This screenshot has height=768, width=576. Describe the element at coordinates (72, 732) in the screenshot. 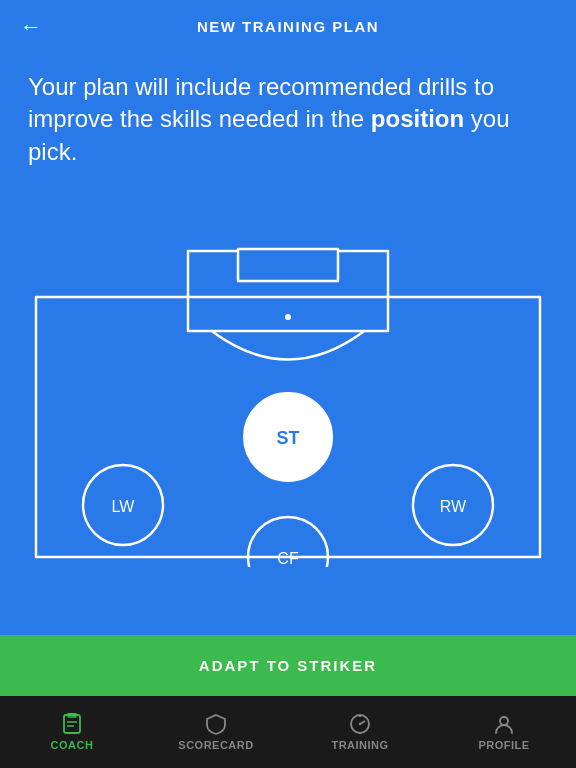

I see `nav-item-coach: COACH` at that location.